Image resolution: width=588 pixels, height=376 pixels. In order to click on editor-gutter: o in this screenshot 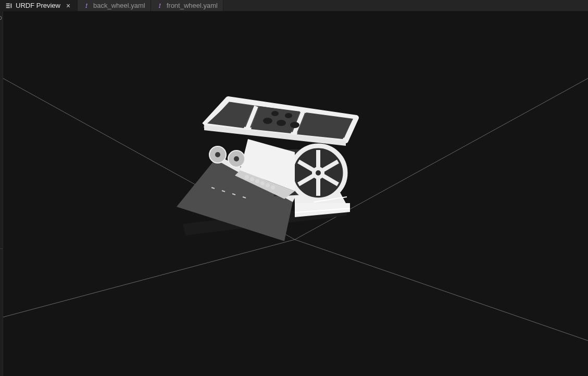, I will do `click(2, 194)`.